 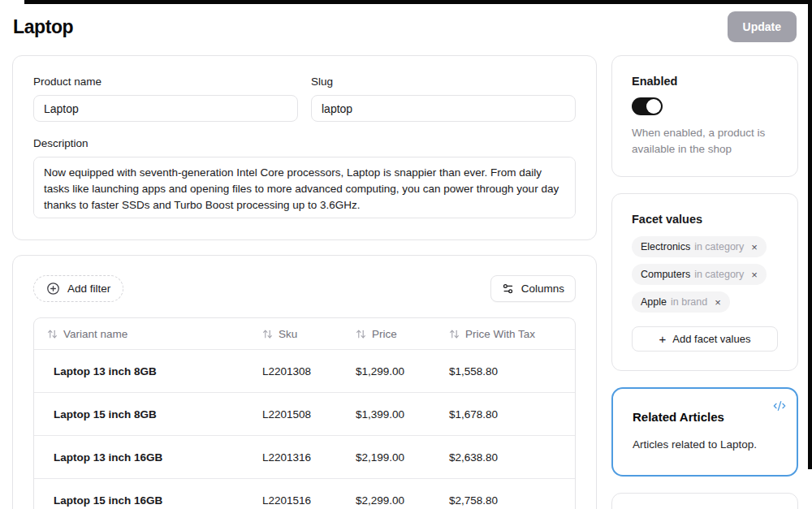 What do you see at coordinates (141, 458) in the screenshot?
I see `cell-variant-name: Laptop 13 inch 16GB` at bounding box center [141, 458].